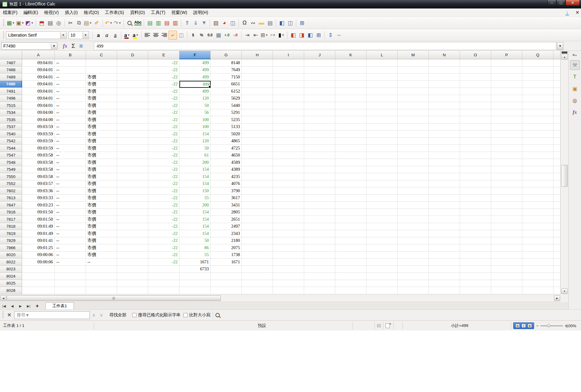 Image resolution: width=581 pixels, height=392 pixels. I want to click on cell-K7552, so click(351, 184).